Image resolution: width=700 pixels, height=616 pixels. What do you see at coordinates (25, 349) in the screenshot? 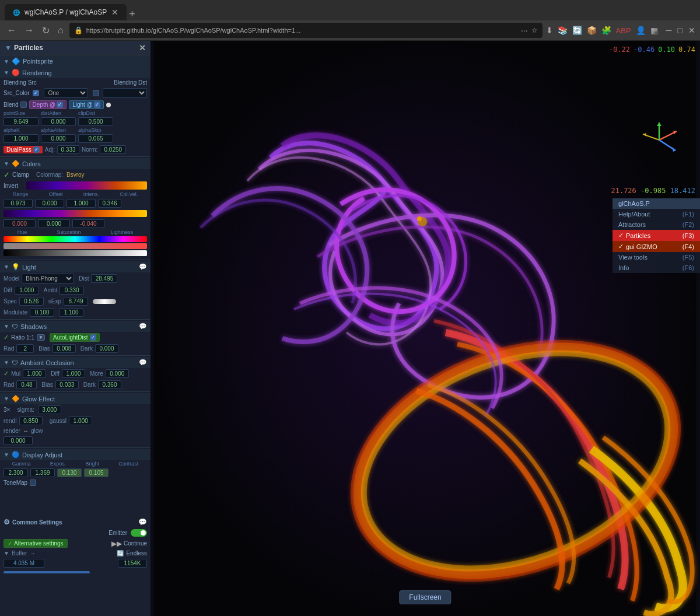
I see `rad-value: 2` at bounding box center [25, 349].